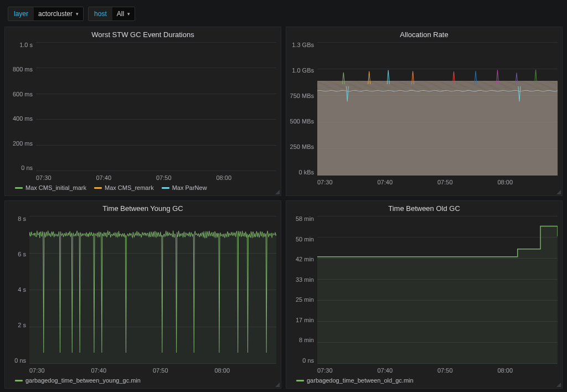  Describe the element at coordinates (18, 290) in the screenshot. I see `y-axis: 8 s6 s4 s2 s0 ns` at that location.